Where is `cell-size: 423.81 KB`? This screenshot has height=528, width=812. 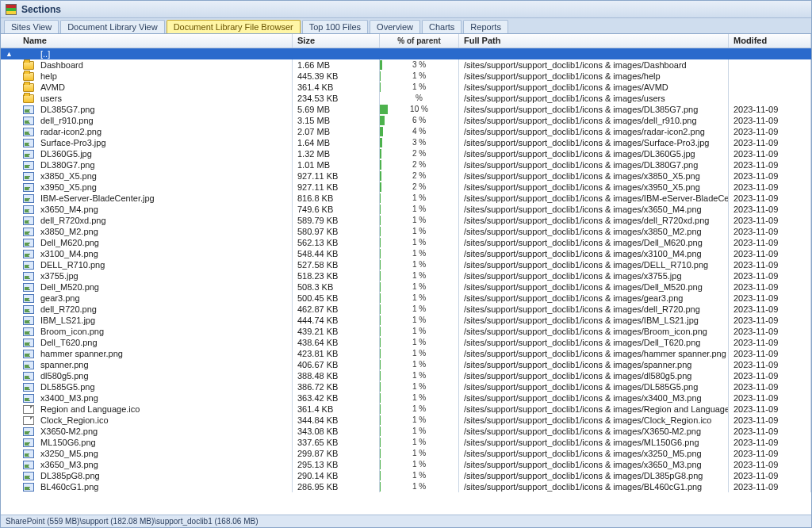 cell-size: 423.81 KB is located at coordinates (336, 354).